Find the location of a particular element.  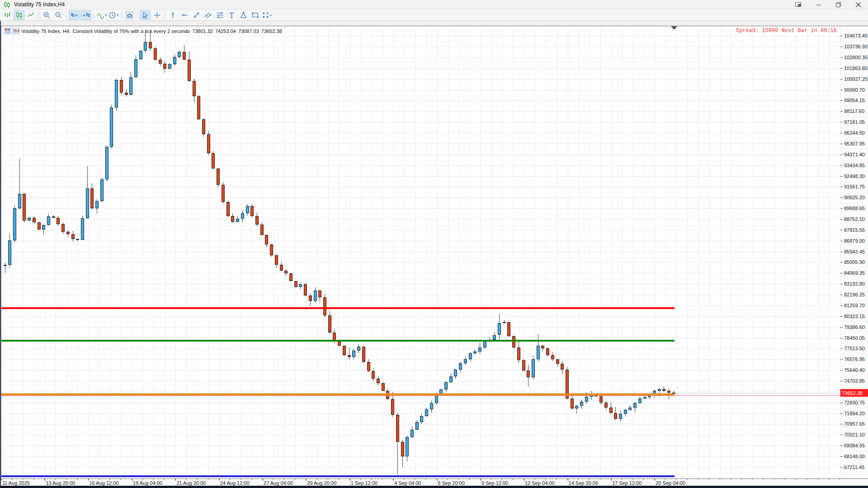

chart-shift-marker is located at coordinates (674, 28).